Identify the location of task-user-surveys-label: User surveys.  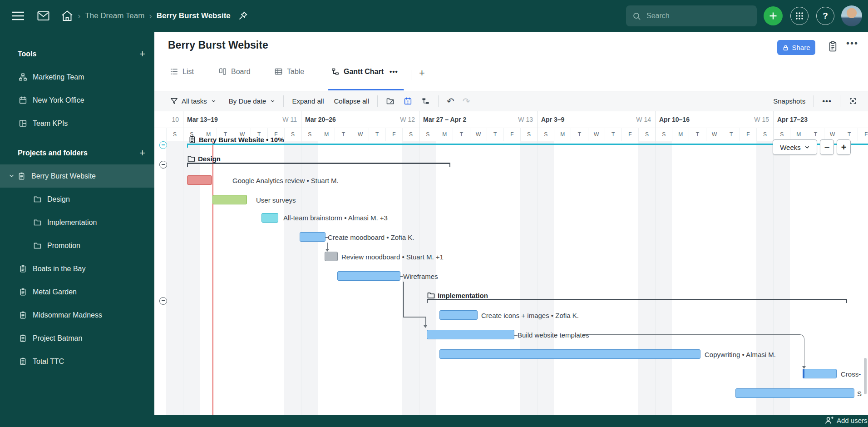
(276, 200).